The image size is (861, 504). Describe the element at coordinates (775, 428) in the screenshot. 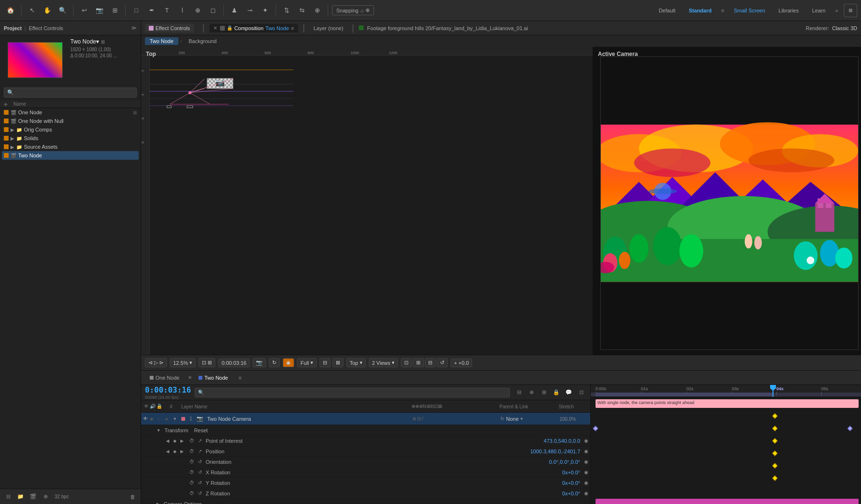

I see `keyframe-pos-mid` at that location.